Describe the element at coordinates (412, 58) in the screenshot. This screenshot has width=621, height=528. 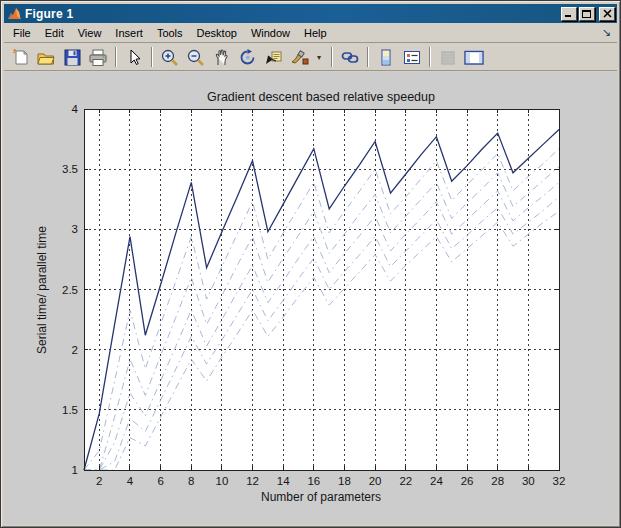
I see `insert-legend-icon` at that location.